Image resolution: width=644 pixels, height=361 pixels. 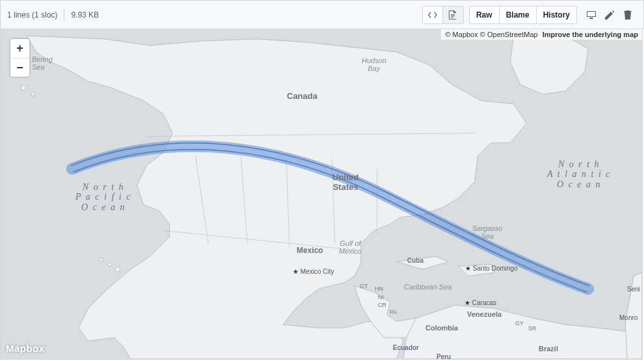 I want to click on label-gt: GT, so click(x=364, y=286).